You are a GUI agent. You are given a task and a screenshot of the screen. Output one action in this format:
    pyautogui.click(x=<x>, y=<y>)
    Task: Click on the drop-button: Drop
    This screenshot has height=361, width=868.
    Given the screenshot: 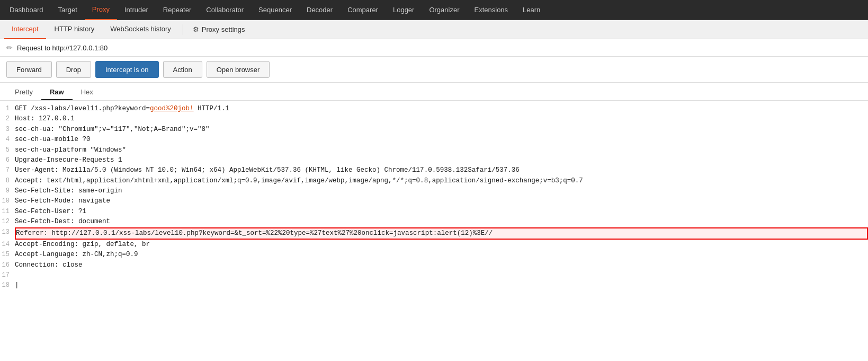 What is the action you would take?
    pyautogui.click(x=74, y=69)
    